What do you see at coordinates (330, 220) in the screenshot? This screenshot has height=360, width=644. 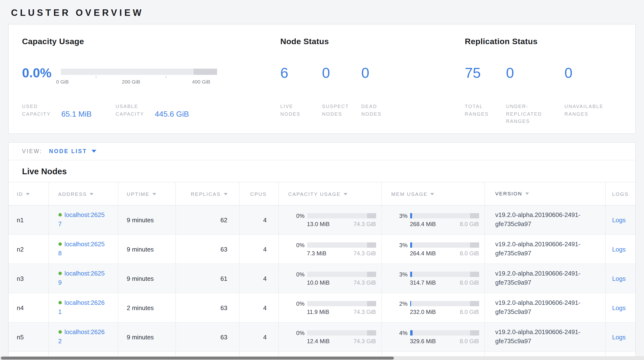 I see `node-capacity-usage-cell: 0% 13.0 MiB 74.3 GiB` at bounding box center [330, 220].